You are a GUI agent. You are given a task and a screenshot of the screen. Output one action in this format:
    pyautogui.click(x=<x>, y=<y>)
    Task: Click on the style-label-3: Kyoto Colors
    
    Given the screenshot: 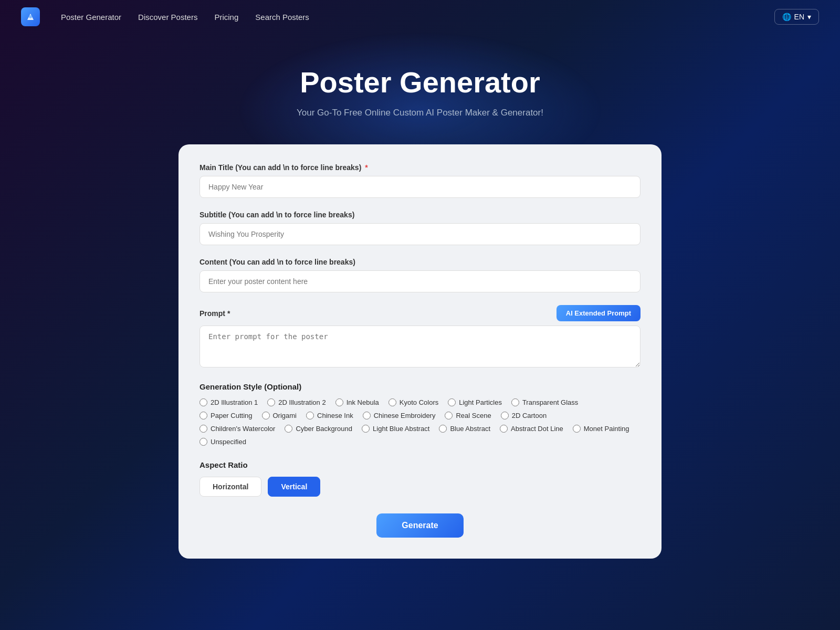 What is the action you would take?
    pyautogui.click(x=419, y=402)
    